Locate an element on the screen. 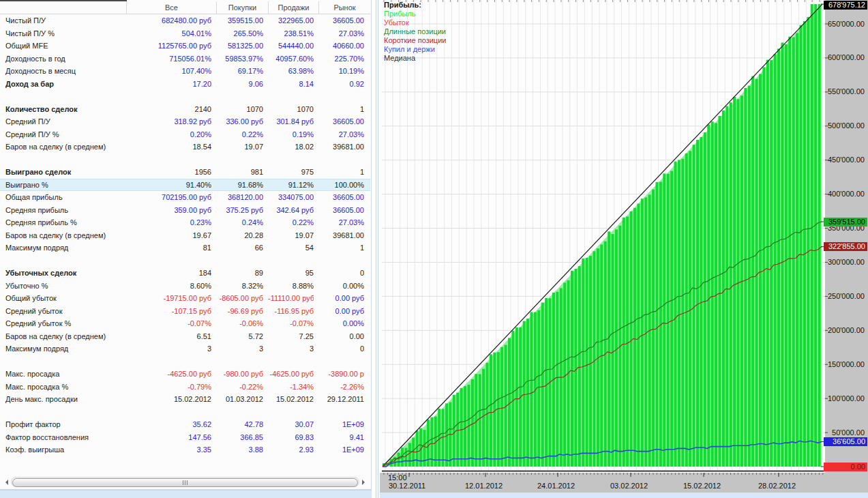 The image size is (868, 498). table-row: Общий MFE1125765.00 руб581325.00544440.0… is located at coordinates (185, 46).